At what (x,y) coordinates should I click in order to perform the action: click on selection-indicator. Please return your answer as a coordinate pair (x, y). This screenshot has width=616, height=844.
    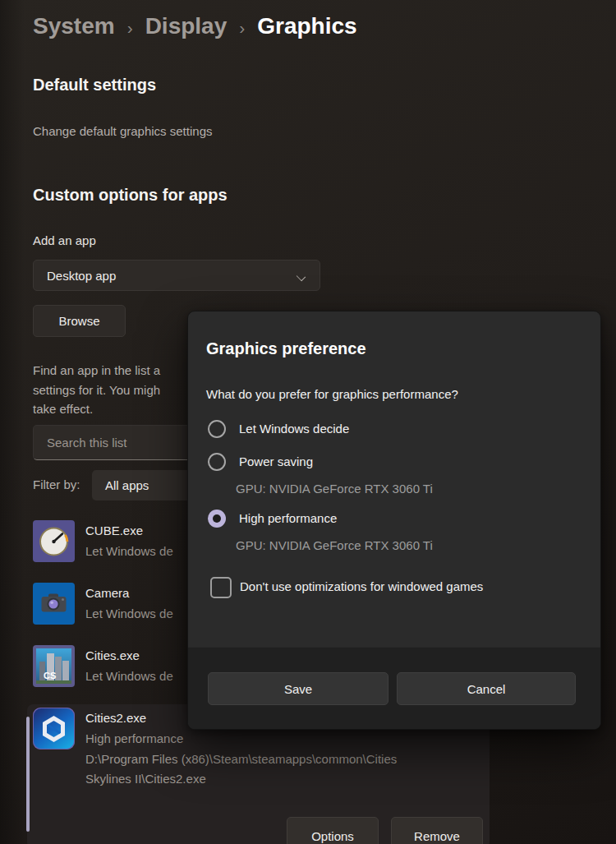
    Looking at the image, I should click on (28, 774).